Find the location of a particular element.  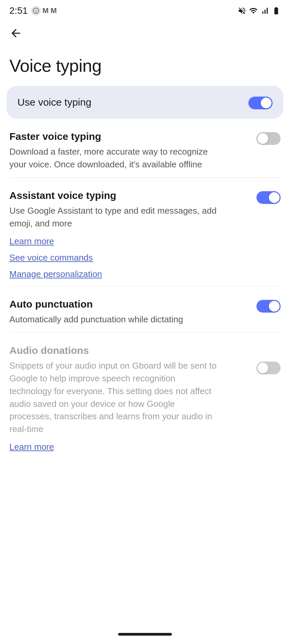

back-arrow-icon is located at coordinates (16, 36).